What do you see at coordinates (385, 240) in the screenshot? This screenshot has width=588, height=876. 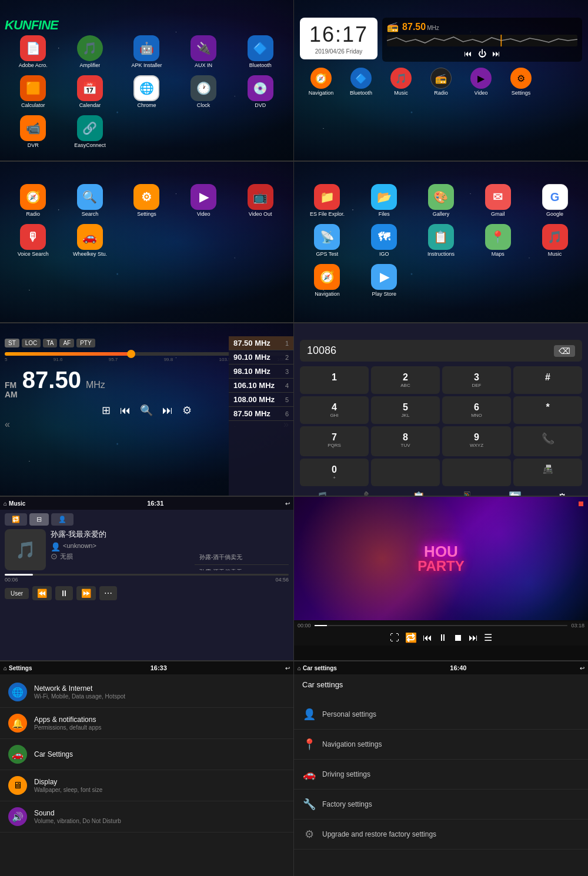 I see `app-igo: 🗺 IGO` at bounding box center [385, 240].